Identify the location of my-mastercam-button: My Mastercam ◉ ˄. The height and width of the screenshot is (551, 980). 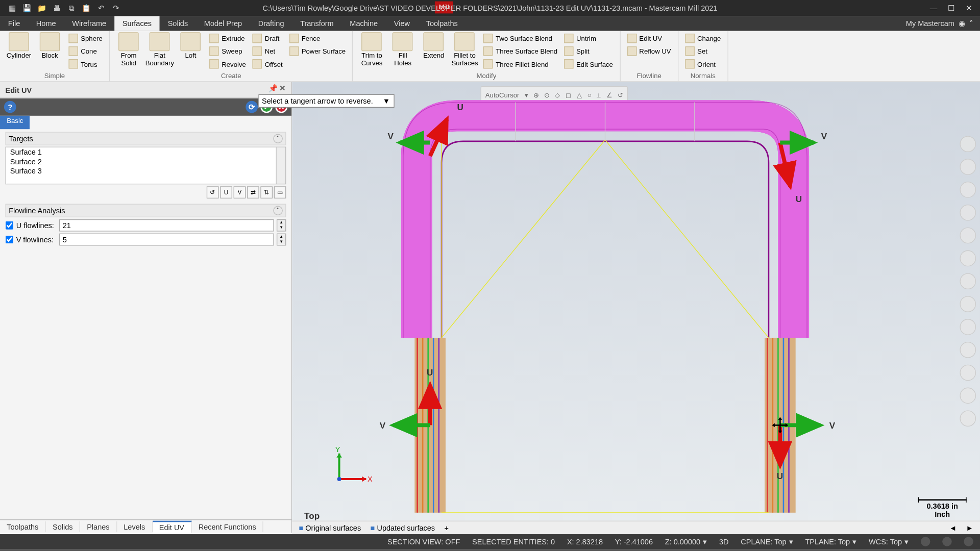
(940, 23).